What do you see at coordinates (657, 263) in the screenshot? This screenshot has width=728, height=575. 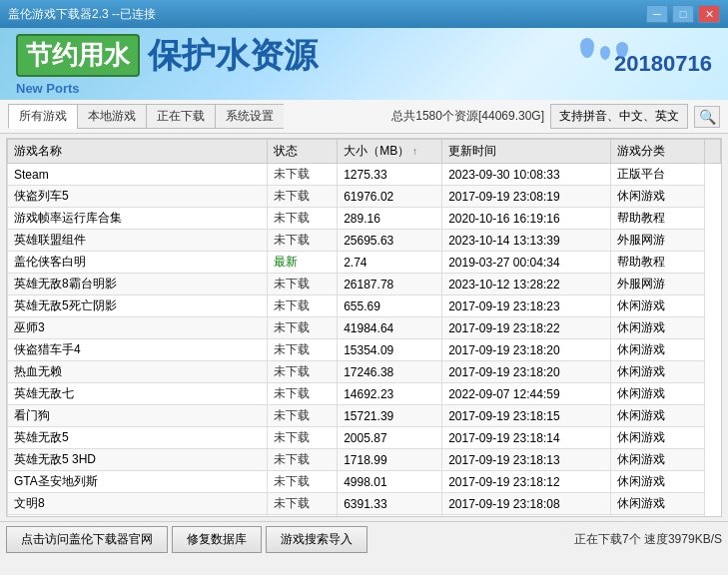 I see `cell-category: 帮助教程` at bounding box center [657, 263].